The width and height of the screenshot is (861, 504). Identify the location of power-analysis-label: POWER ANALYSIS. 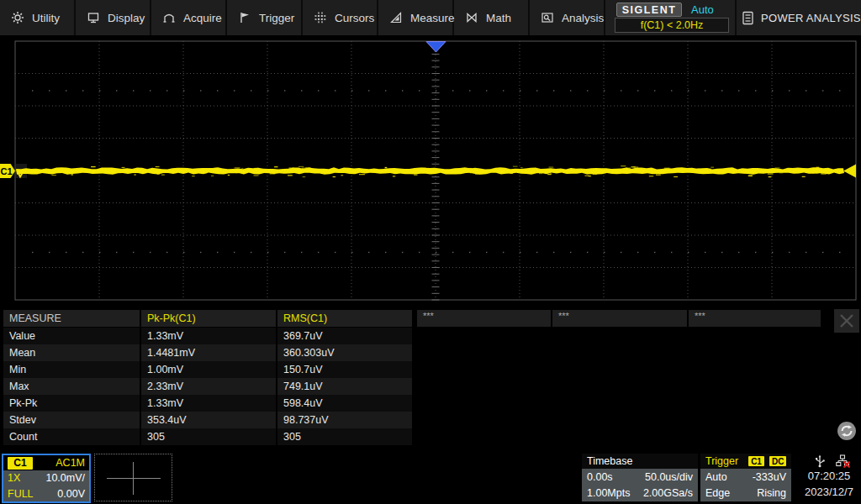
(811, 18).